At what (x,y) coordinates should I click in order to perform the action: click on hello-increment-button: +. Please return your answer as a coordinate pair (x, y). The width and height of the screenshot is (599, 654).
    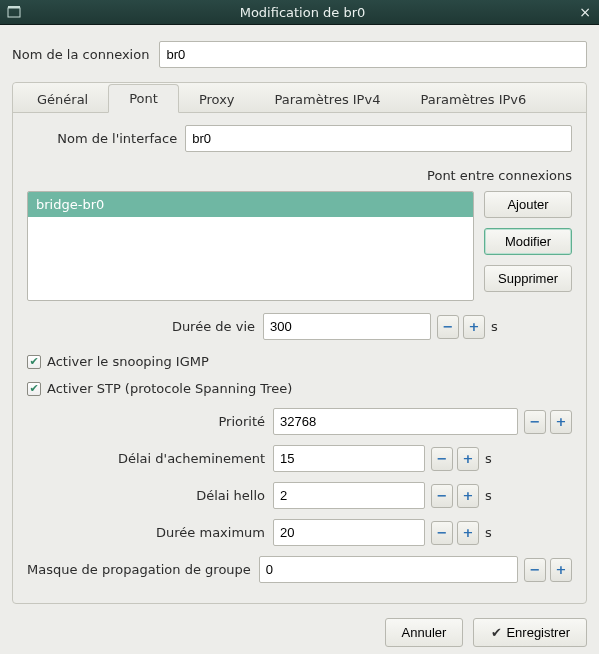
    Looking at the image, I should click on (468, 496).